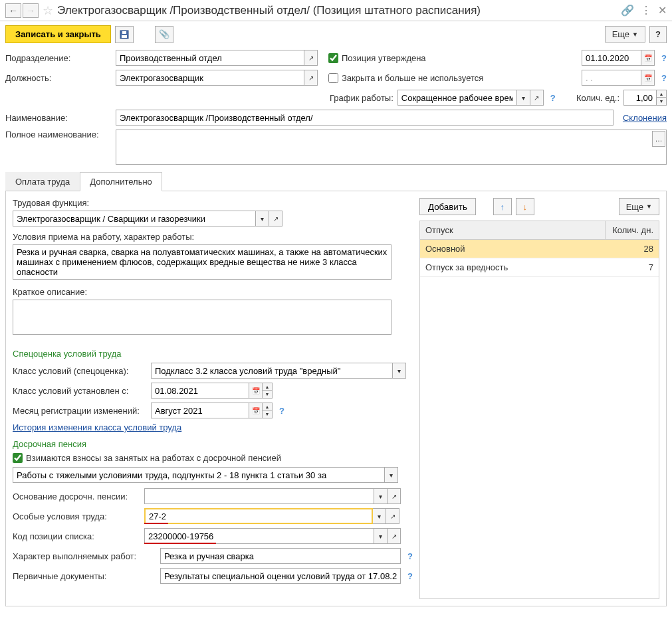 The image size is (672, 633). Describe the element at coordinates (362, 98) in the screenshot. I see `schedule-label: График работы:` at that location.